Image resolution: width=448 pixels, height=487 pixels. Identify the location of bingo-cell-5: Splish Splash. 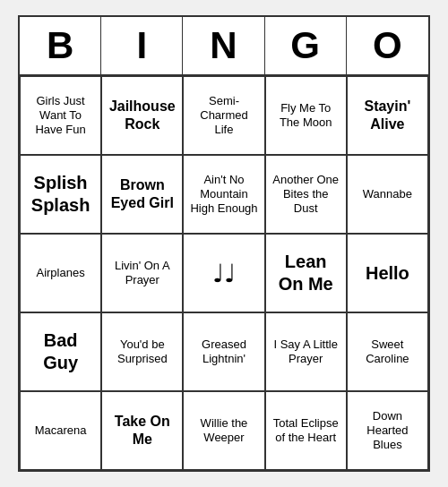
(61, 194).